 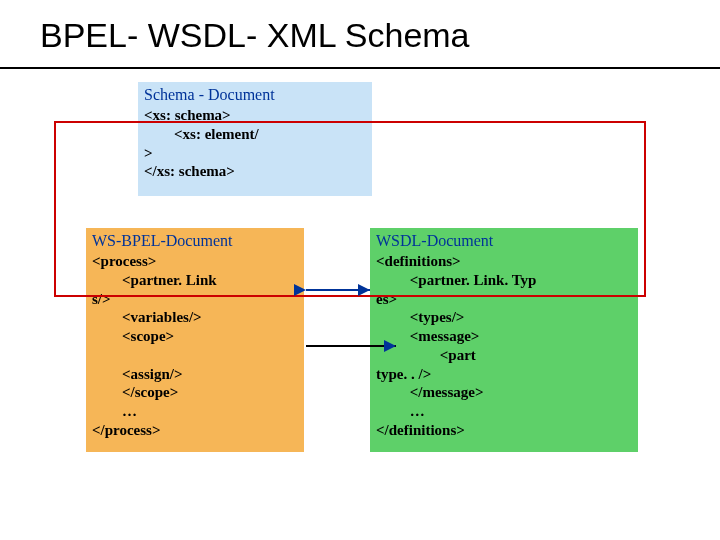 What do you see at coordinates (133, 336) in the screenshot?
I see `bpel-l5: <scope>` at bounding box center [133, 336].